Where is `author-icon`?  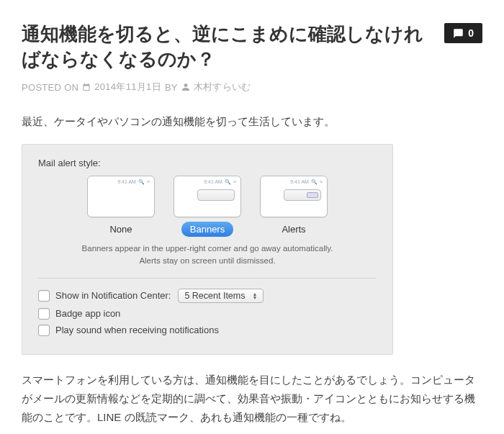
author-icon is located at coordinates (186, 87).